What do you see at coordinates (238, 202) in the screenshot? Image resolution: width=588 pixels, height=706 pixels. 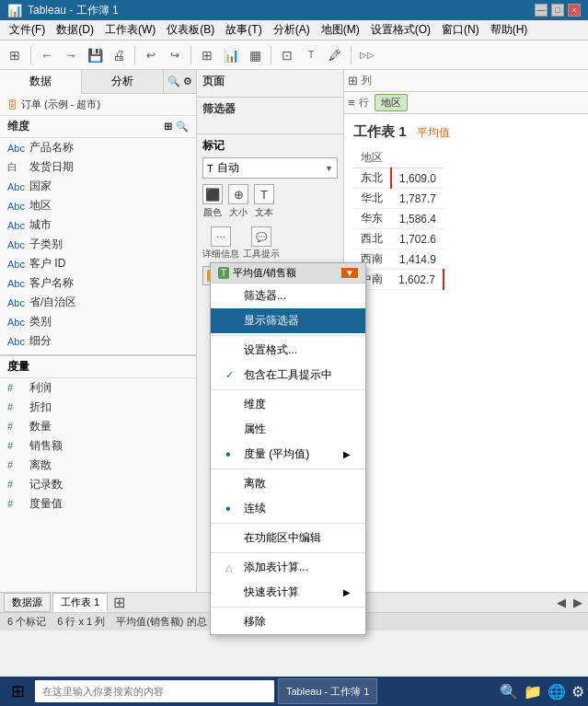 I see `marks-size-button: ⊕ 大小` at bounding box center [238, 202].